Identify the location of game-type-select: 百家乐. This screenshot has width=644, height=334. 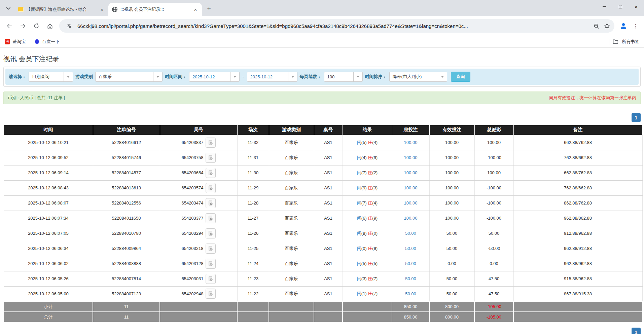
(129, 77).